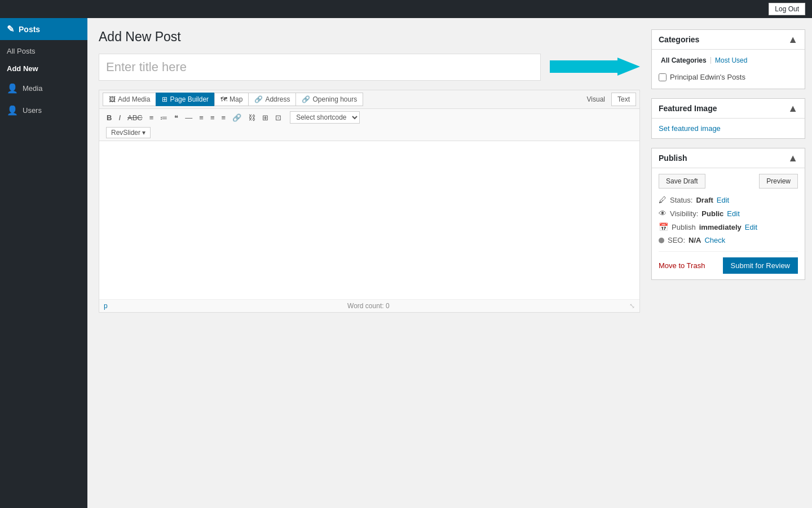 The image size is (812, 508). I want to click on status-value: Draft, so click(704, 200).